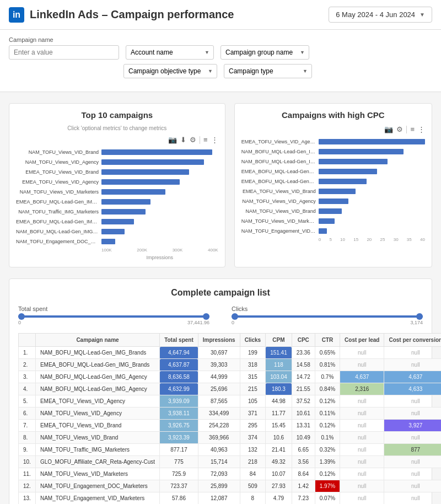 This screenshot has height=504, width=441. I want to click on total-spent-slider-thumb-left, so click(21, 317).